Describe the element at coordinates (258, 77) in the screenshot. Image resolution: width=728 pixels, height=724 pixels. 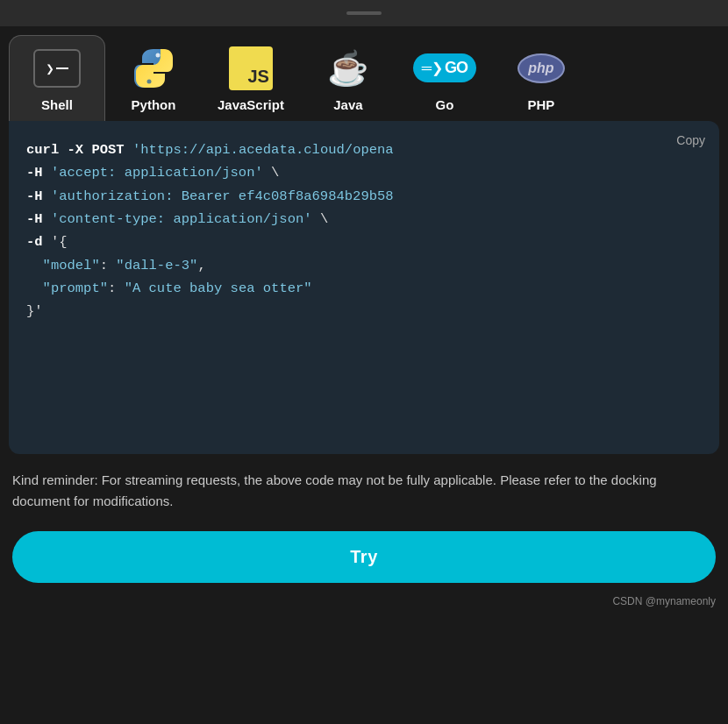
I see `js-text-icon: JS` at that location.